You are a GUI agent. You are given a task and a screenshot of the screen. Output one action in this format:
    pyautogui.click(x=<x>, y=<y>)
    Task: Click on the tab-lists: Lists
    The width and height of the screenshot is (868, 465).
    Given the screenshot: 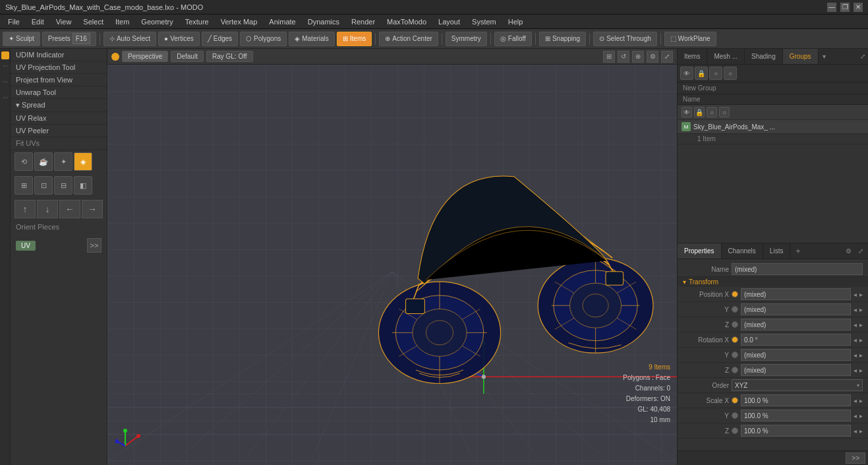 What is the action you would take?
    pyautogui.click(x=777, y=251)
    